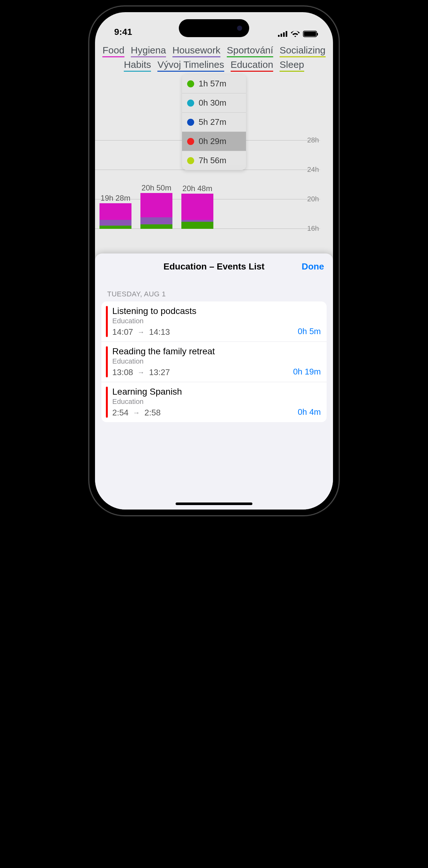  Describe the element at coordinates (203, 321) in the screenshot. I see `event-main: Listening to podcasts Education 14:07 → …` at that location.